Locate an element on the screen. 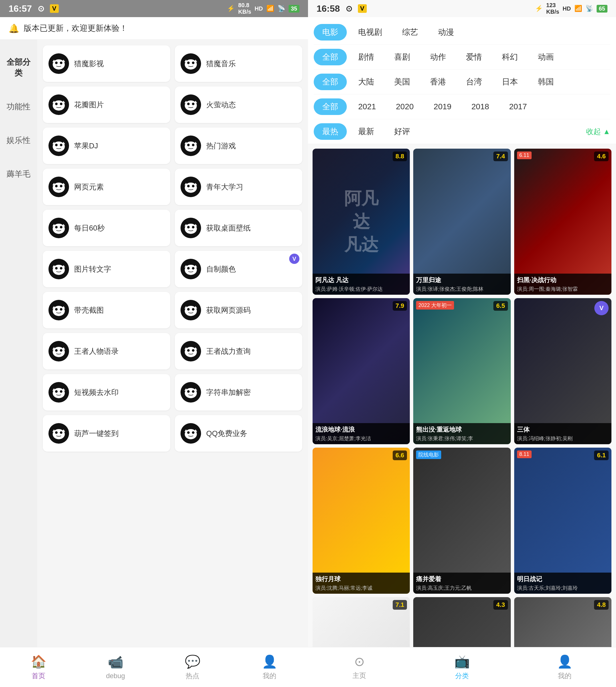 The image size is (616, 687). sidebar-item-entertainment: 娱乐性 is located at coordinates (19, 140).